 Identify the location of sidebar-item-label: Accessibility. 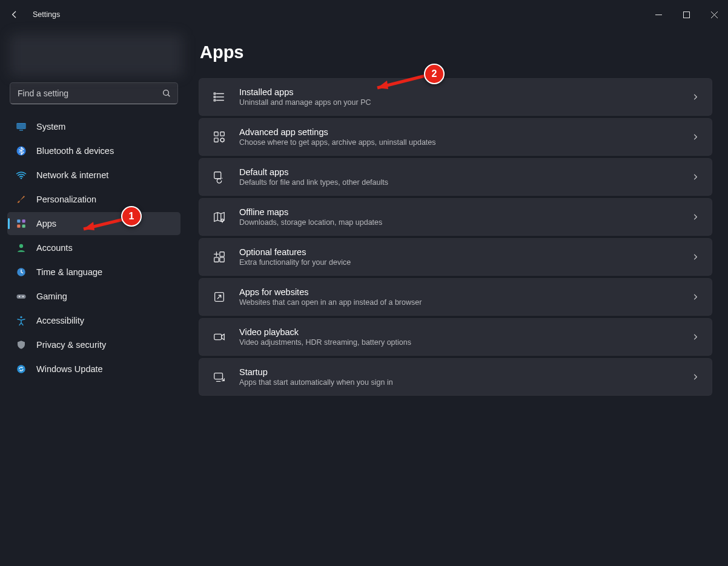
(61, 321).